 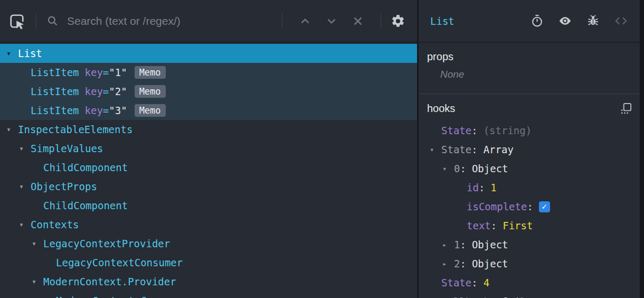 What do you see at coordinates (17, 21) in the screenshot?
I see `inspect-element-icon` at bounding box center [17, 21].